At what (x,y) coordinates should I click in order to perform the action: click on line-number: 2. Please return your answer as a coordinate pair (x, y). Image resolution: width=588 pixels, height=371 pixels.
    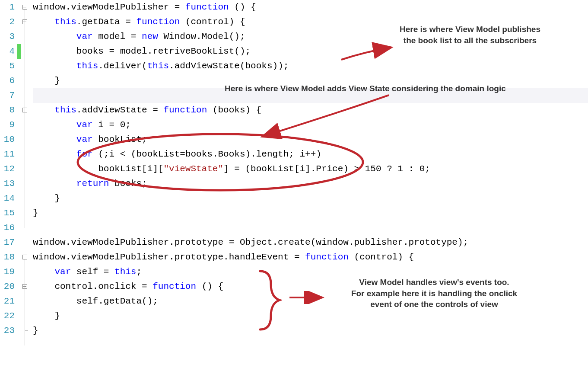
    Looking at the image, I should click on (7, 22).